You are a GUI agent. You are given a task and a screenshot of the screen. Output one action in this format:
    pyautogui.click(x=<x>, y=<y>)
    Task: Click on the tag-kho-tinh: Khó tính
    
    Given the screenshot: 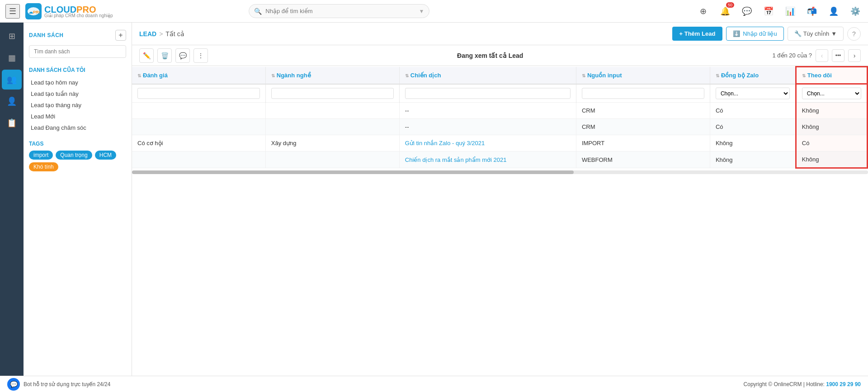 What is the action you would take?
    pyautogui.click(x=43, y=167)
    